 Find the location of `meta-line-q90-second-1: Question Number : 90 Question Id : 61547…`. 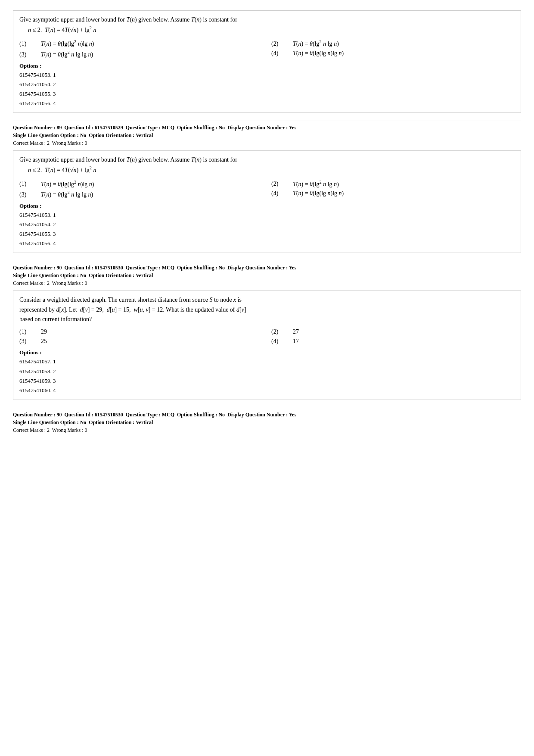

meta-line-q90-second-1: Question Number : 90 Question Id : 61547… is located at coordinates (267, 415).